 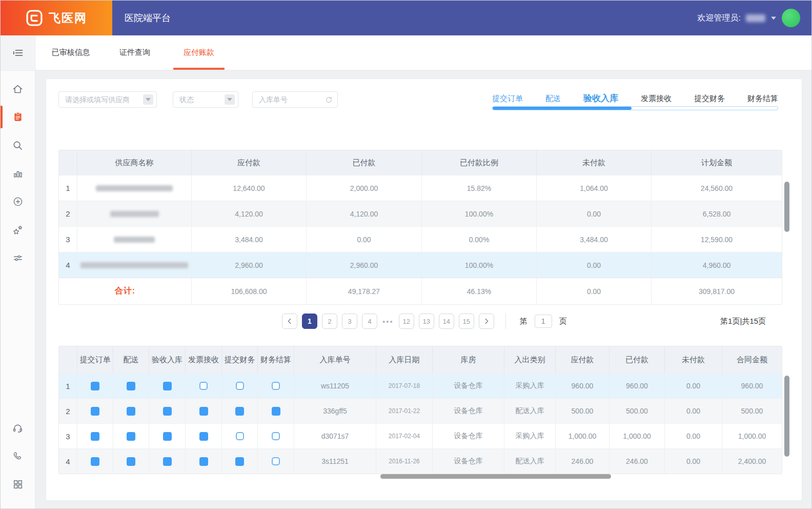 I want to click on column-header: 发票接收, so click(x=204, y=360).